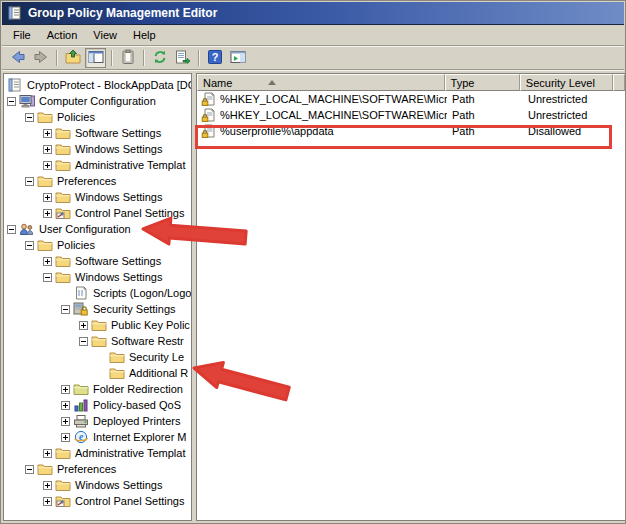 The image size is (626, 524). Describe the element at coordinates (96, 58) in the screenshot. I see `show-console-tree-button` at that location.